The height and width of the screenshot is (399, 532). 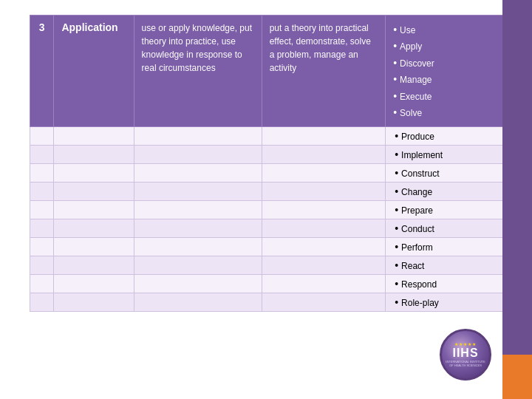 What do you see at coordinates (270, 155) in the screenshot?
I see `sub-row: Implement` at bounding box center [270, 155].